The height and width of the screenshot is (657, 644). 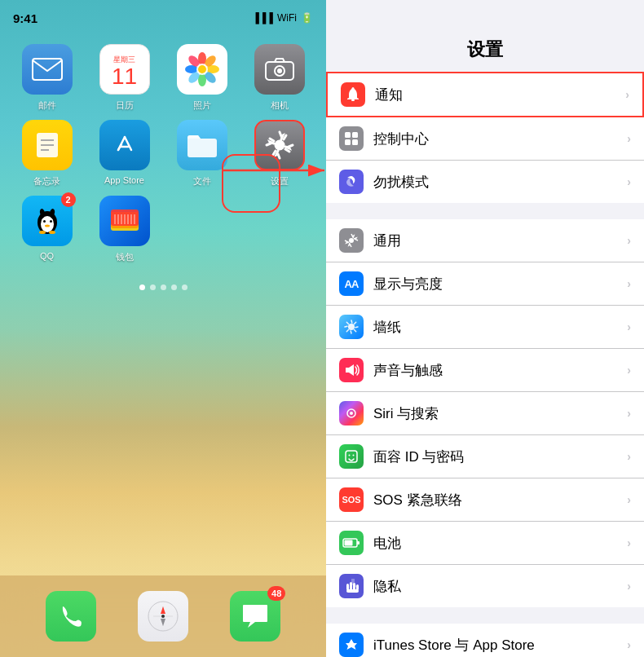 I want to click on settings-row-privacy: 隐私 ›, so click(x=485, y=586).